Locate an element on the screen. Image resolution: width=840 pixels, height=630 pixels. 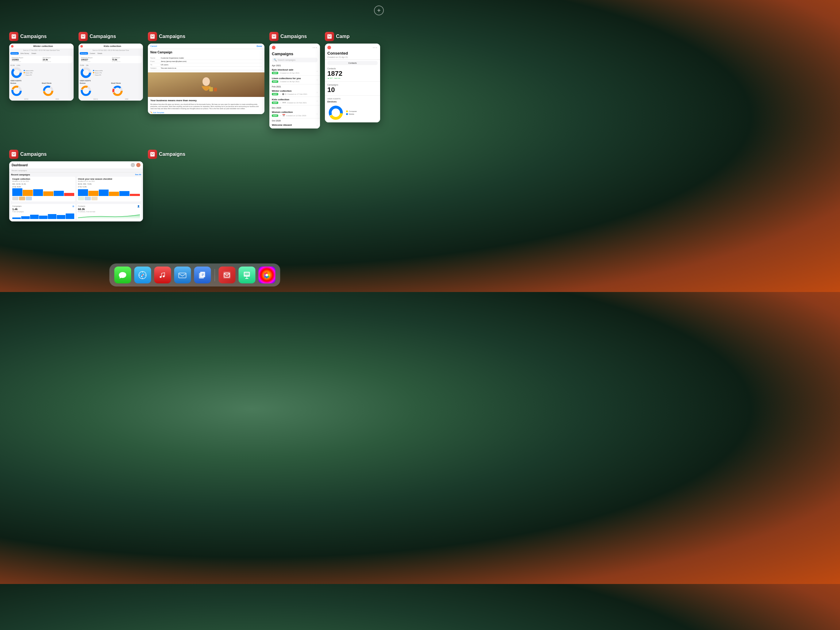
tab-summary-1: Summary is located at coordinates (14, 53).